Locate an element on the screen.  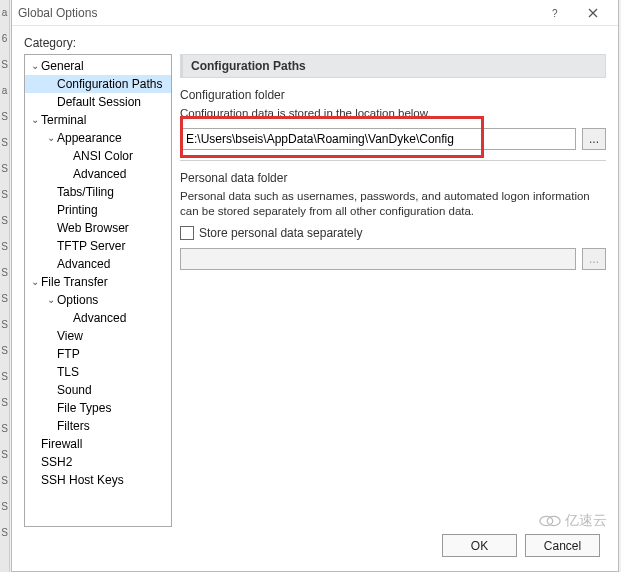
tree-item: Configuration Paths is located at coordinates (98, 84).